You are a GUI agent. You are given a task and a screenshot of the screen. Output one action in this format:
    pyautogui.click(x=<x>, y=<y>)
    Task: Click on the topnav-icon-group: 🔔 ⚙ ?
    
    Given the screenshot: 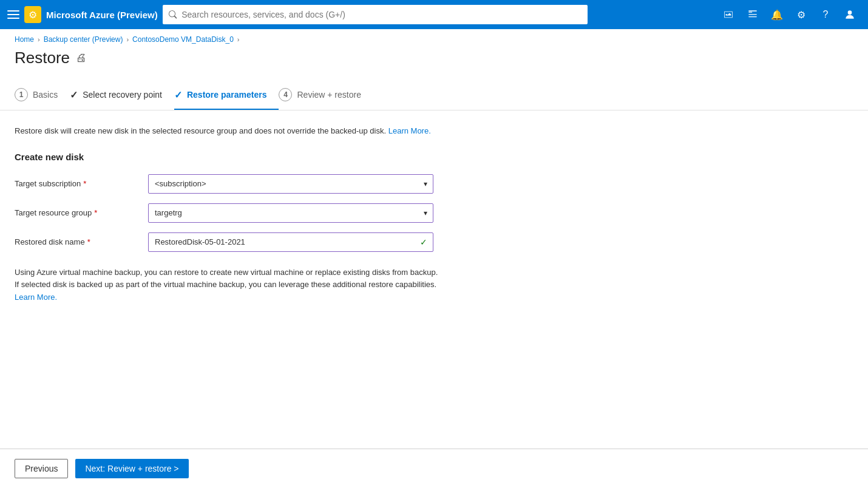 What is the action you would take?
    pyautogui.click(x=789, y=15)
    